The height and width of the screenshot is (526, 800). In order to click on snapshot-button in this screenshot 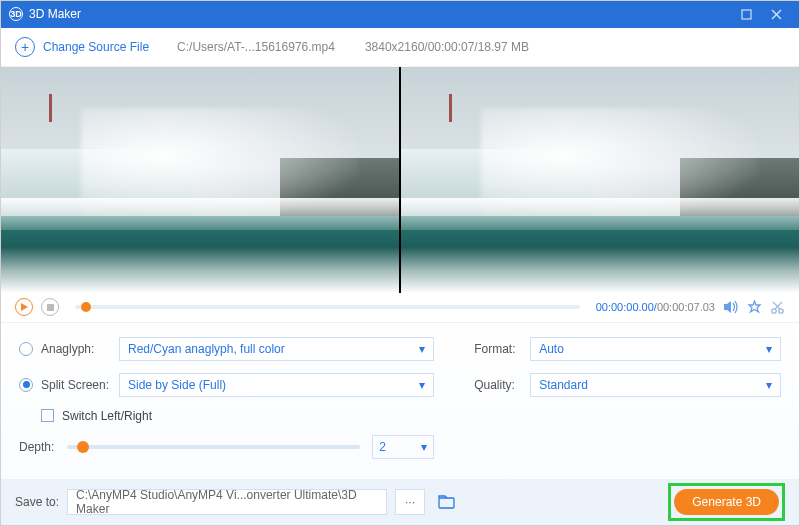, I will do `click(754, 308)`.